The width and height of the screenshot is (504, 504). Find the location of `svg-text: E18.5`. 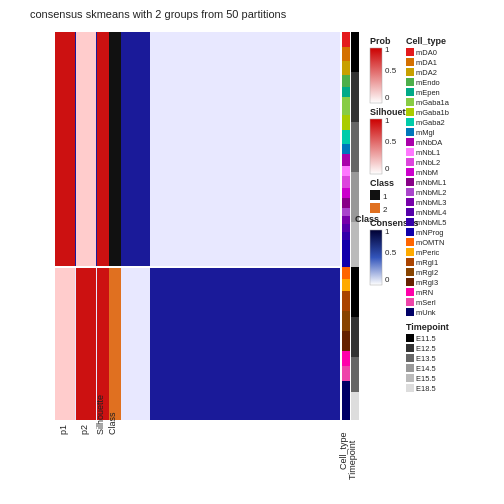

svg-text: E18.5 is located at coordinates (426, 388).